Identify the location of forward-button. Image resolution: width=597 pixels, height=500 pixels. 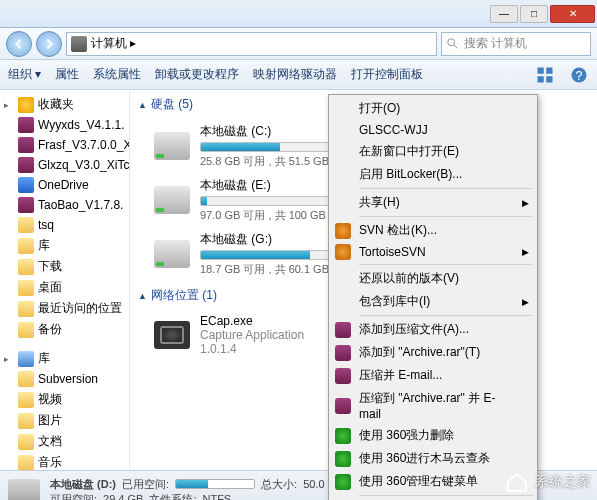
(49, 44).